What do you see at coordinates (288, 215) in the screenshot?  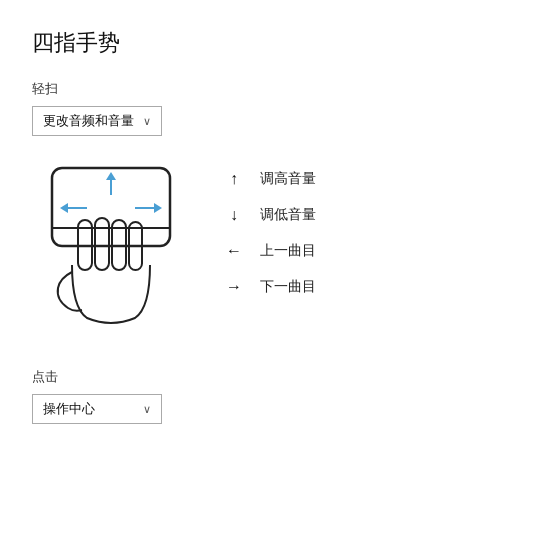 I see `gesture-desc-1: 调低音量` at bounding box center [288, 215].